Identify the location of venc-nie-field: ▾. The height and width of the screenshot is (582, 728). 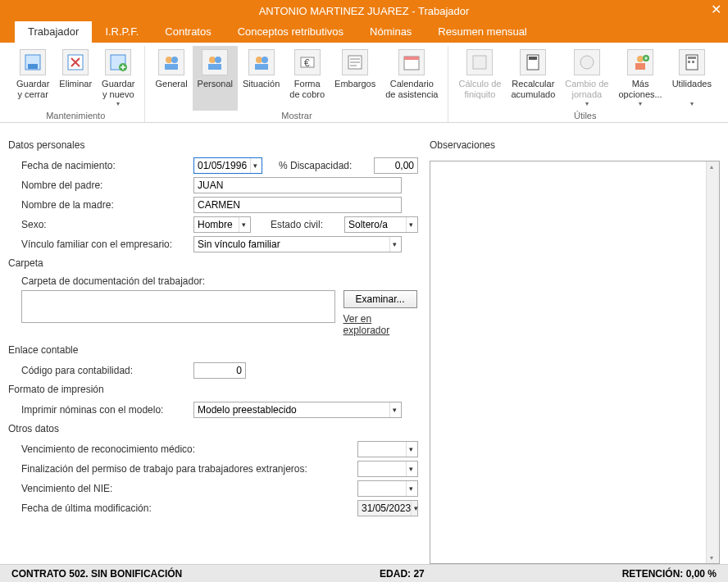
(388, 489).